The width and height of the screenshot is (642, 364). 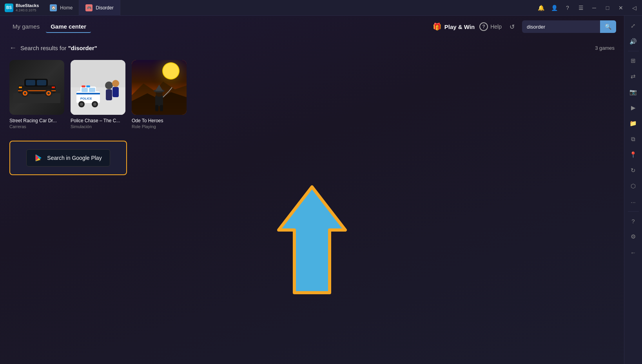 I want to click on game3-thumbnail, so click(x=159, y=87).